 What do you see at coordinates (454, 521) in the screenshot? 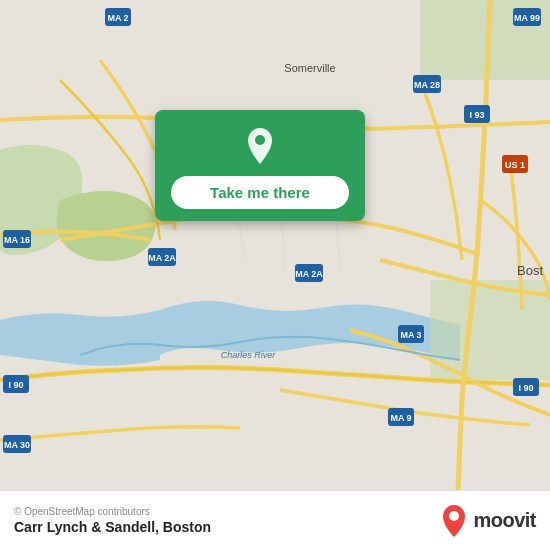
I see `moovit-pin-icon` at bounding box center [454, 521].